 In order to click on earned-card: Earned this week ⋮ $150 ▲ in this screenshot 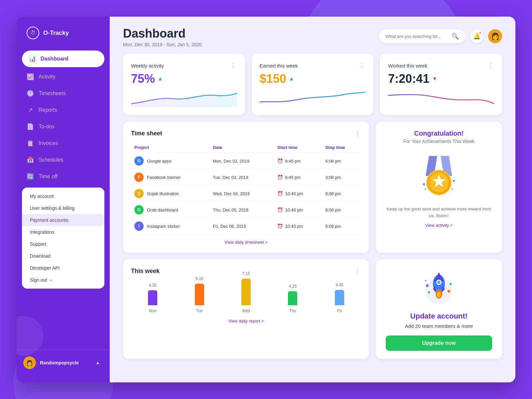, I will do `click(313, 84)`.